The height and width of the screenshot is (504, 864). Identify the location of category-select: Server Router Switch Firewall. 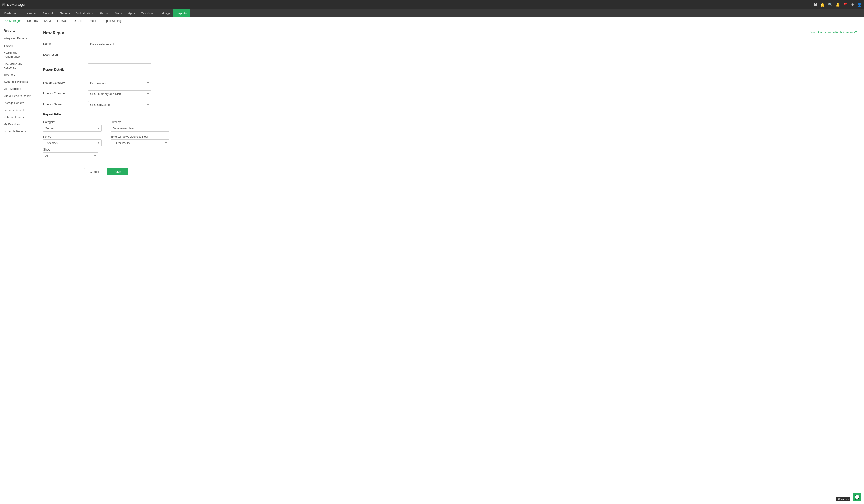
(73, 128).